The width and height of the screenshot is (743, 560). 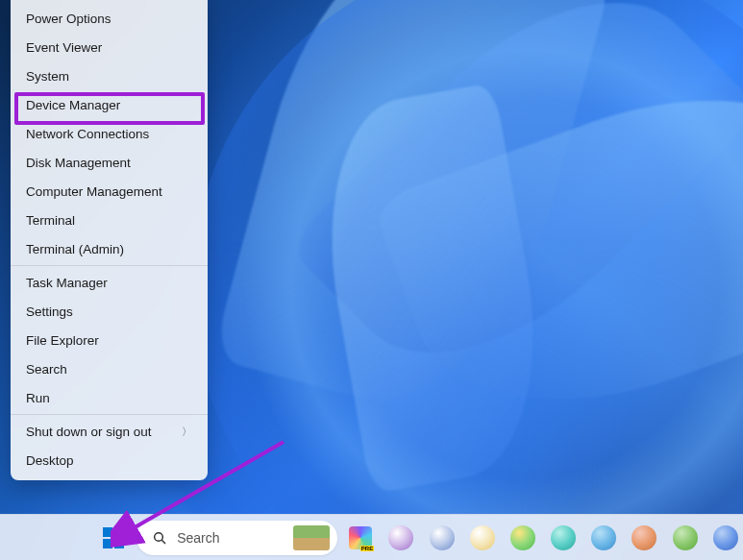 What do you see at coordinates (110, 398) in the screenshot?
I see `menu-item-run: Run` at bounding box center [110, 398].